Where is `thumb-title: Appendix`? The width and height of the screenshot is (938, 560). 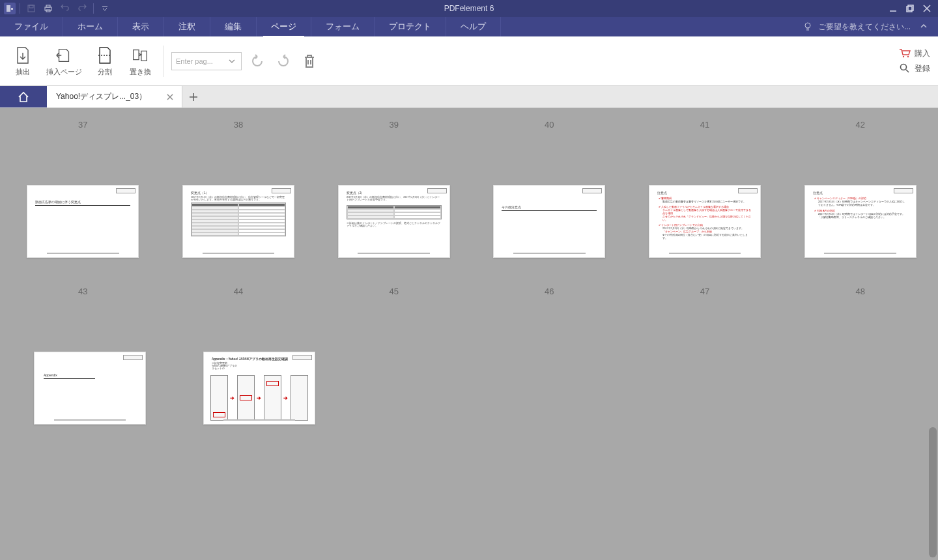 thumb-title: Appendix is located at coordinates (69, 376).